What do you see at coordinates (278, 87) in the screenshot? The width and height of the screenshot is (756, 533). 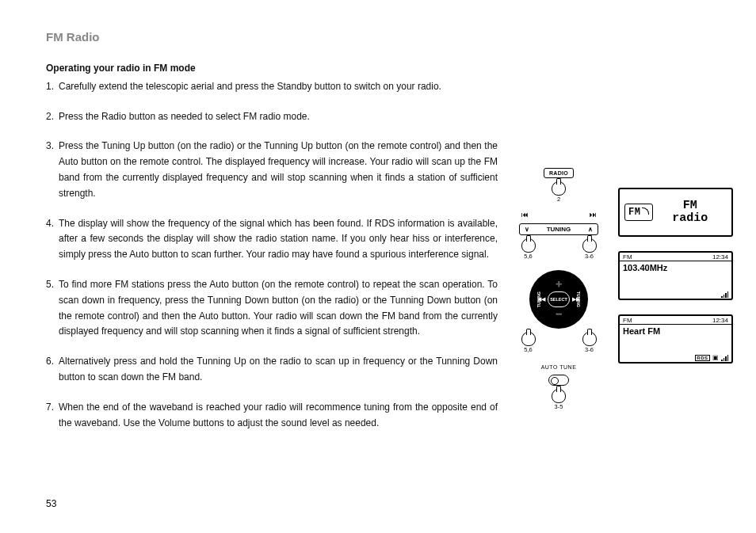 I see `step-text: Carefully extend the telescopic aerial a…` at bounding box center [278, 87].